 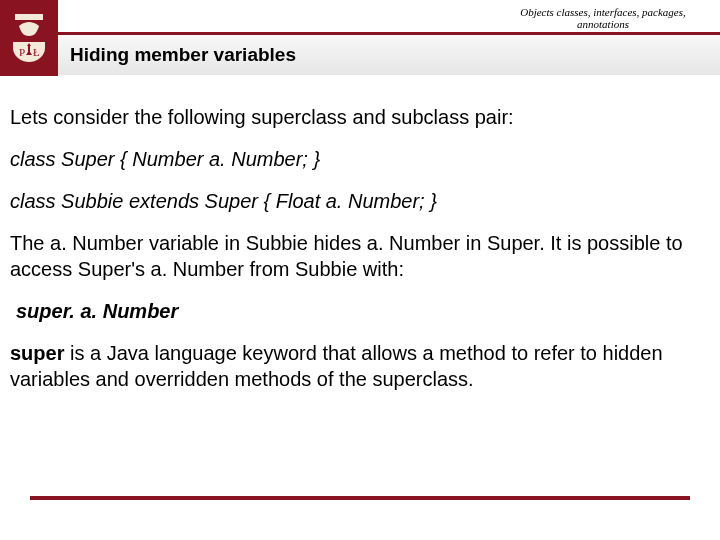 What do you see at coordinates (360, 366) in the screenshot?
I see `keyword-definition: super is a Java language keyword that al…` at bounding box center [360, 366].